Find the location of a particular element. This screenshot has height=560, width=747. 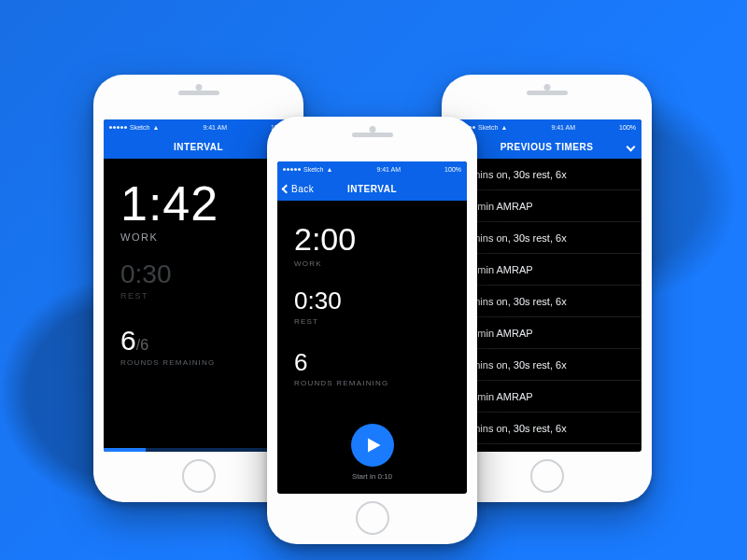

play-icon is located at coordinates (374, 445).